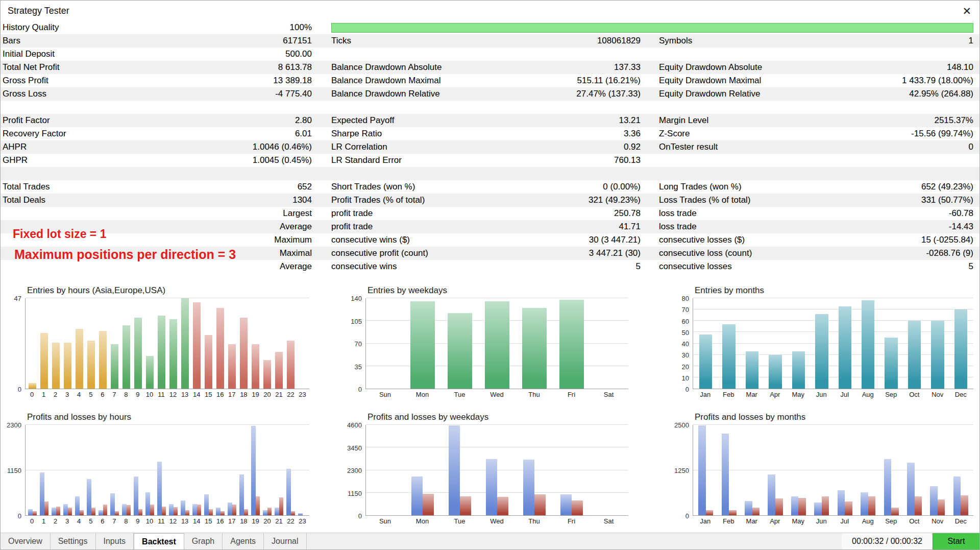 The image size is (980, 550). I want to click on x-tick-label: 22, so click(291, 521).